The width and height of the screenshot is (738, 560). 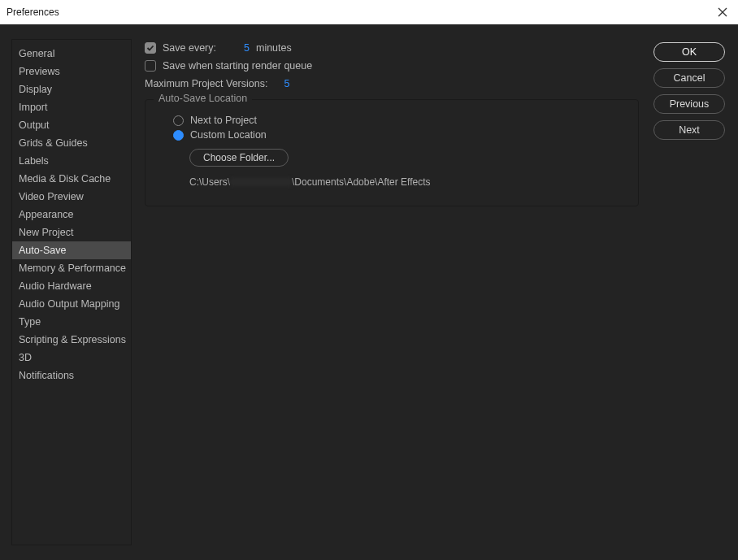 What do you see at coordinates (33, 12) in the screenshot?
I see `window-title: Preferences` at bounding box center [33, 12].